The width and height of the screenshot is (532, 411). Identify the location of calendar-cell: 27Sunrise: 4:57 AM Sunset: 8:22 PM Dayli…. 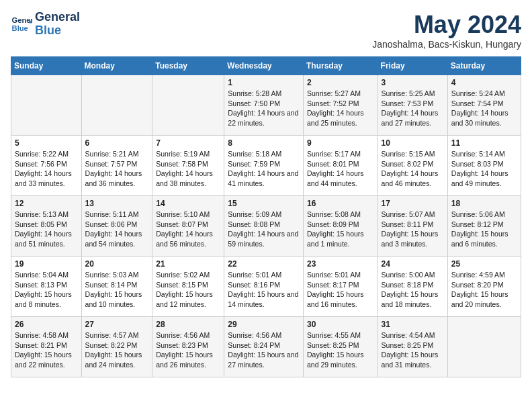
(117, 347).